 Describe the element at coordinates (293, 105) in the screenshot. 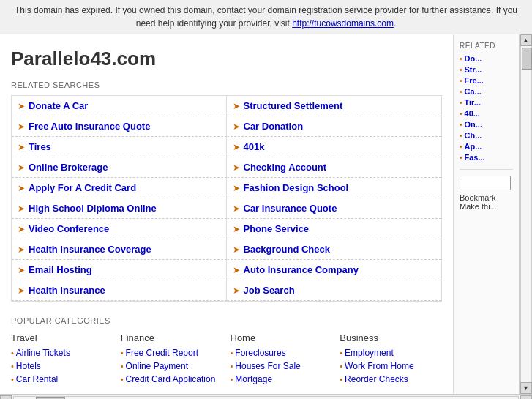

I see `search-link: Structured Settlement` at that location.